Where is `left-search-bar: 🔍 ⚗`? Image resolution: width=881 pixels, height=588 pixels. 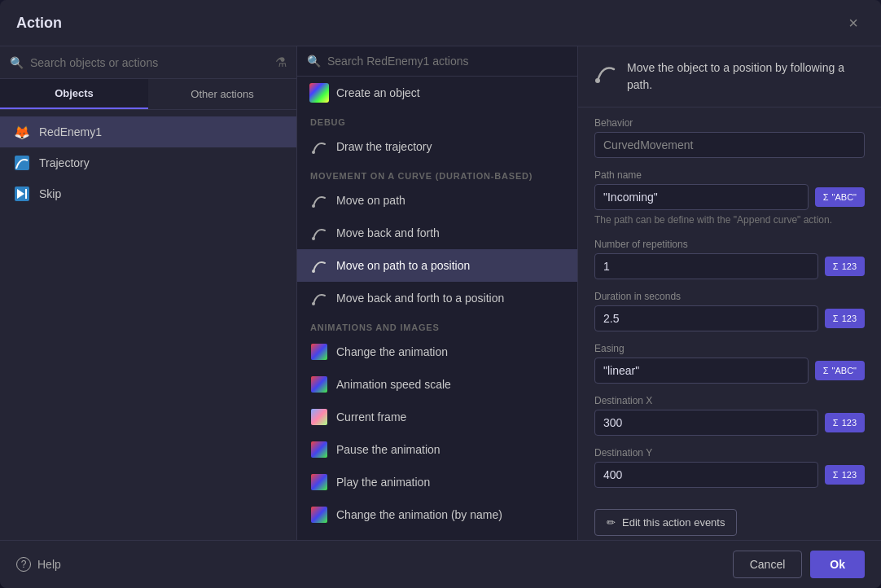
left-search-bar: 🔍 ⚗ is located at coordinates (148, 63).